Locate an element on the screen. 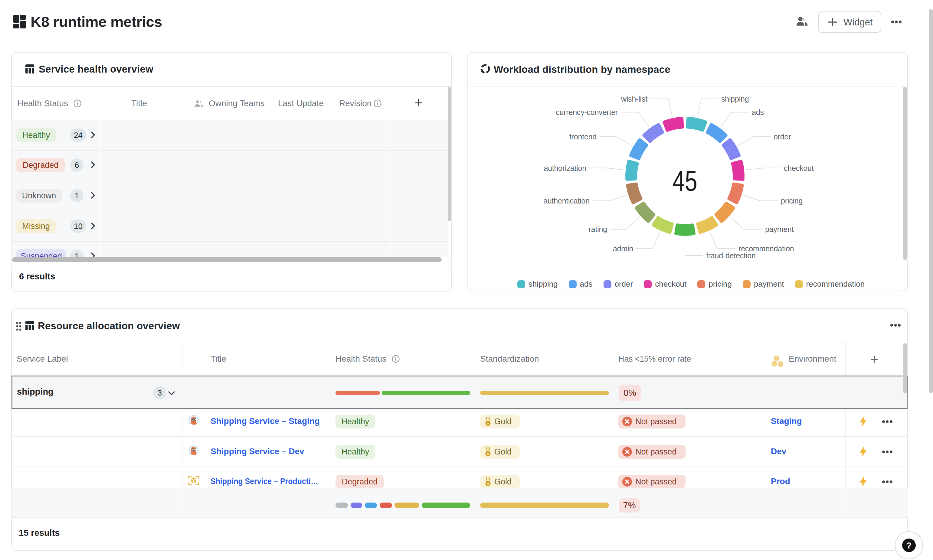 This screenshot has width=933, height=560. svg-text: wish-list is located at coordinates (634, 99).